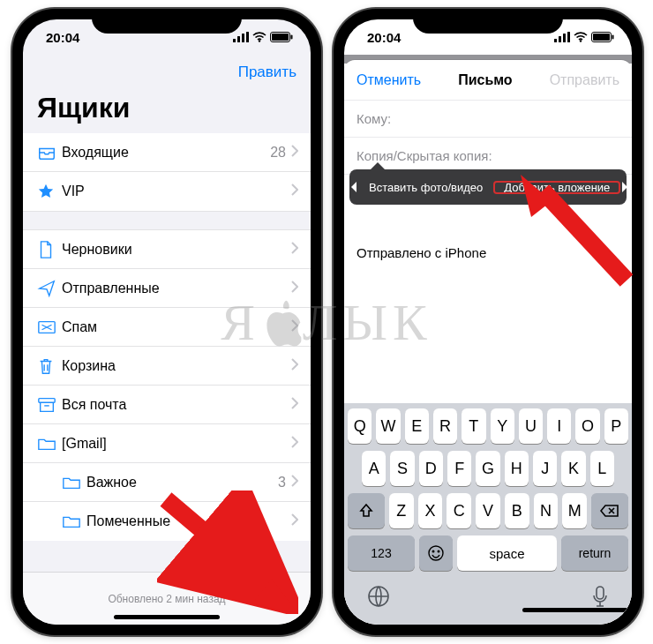  Describe the element at coordinates (402, 511) in the screenshot. I see `key-z: Z` at that location.